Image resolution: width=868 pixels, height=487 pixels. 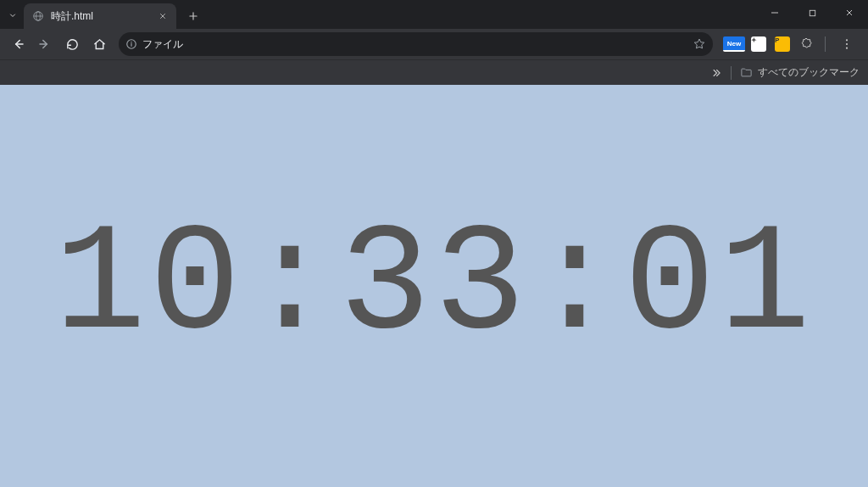 I want to click on minimize-button, so click(x=775, y=13).